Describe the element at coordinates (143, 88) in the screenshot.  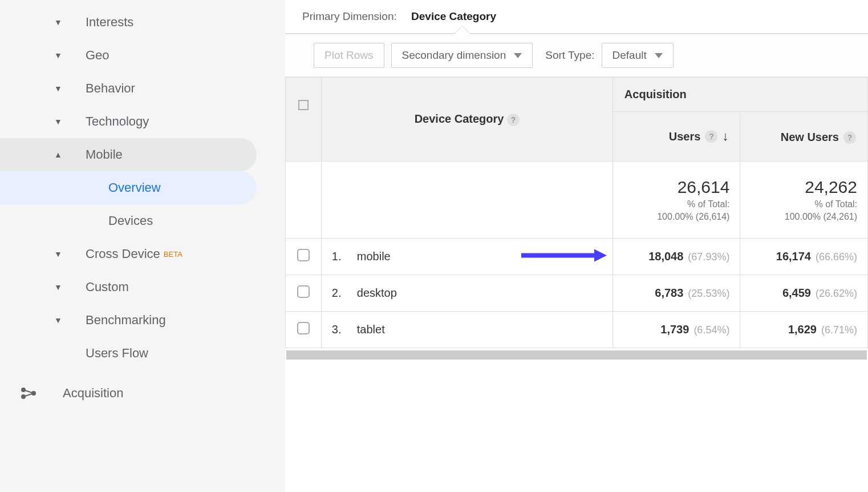
I see `sidebar-item-behavior: ▼Behavior` at that location.